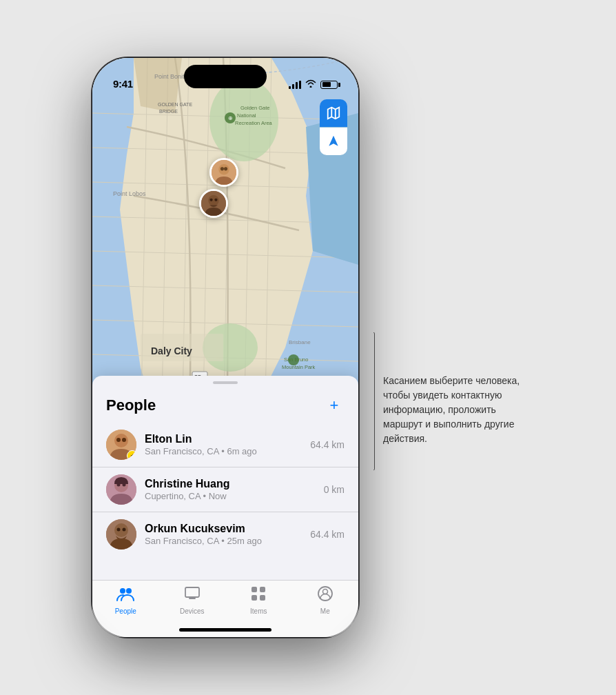  Describe the element at coordinates (327, 445) in the screenshot. I see `person1-distance: 64.4 km` at that location.